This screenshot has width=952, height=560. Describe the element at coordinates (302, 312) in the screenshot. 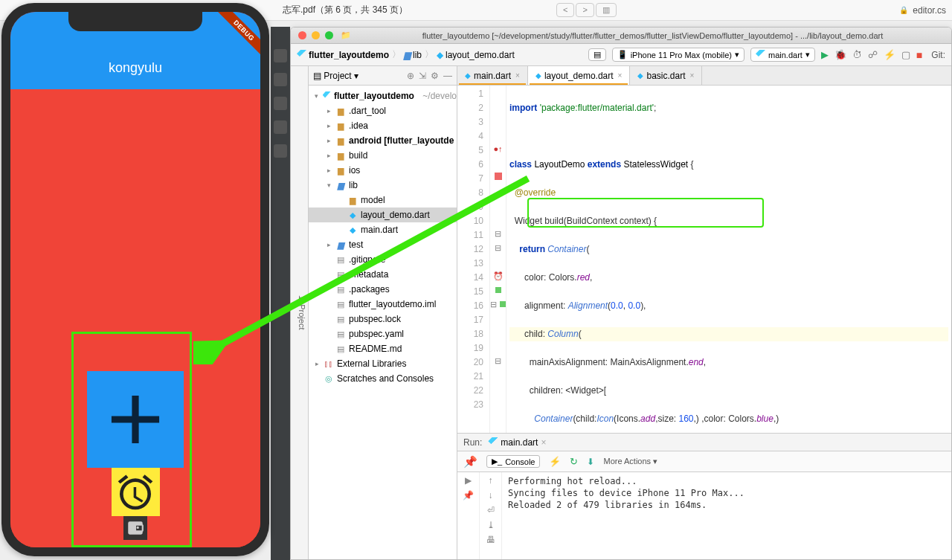

I see `project-tool-tab: 1: Project` at that location.